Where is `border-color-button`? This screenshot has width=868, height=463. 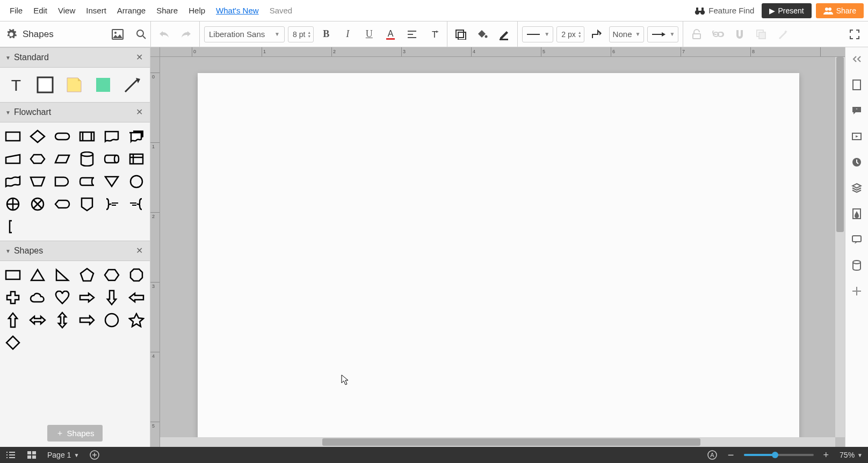
border-color-button is located at coordinates (504, 34).